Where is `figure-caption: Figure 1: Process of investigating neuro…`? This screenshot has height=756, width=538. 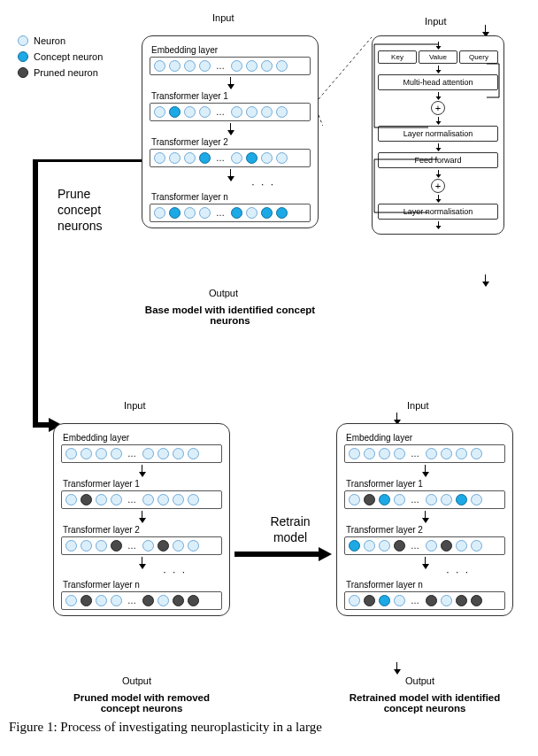
figure-caption: Figure 1: Process of investigating neuro… is located at coordinates (269, 728).